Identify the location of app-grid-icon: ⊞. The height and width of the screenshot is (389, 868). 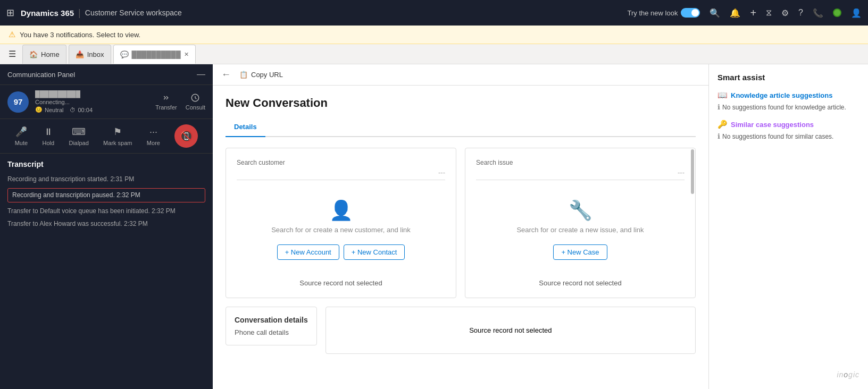
(11, 13).